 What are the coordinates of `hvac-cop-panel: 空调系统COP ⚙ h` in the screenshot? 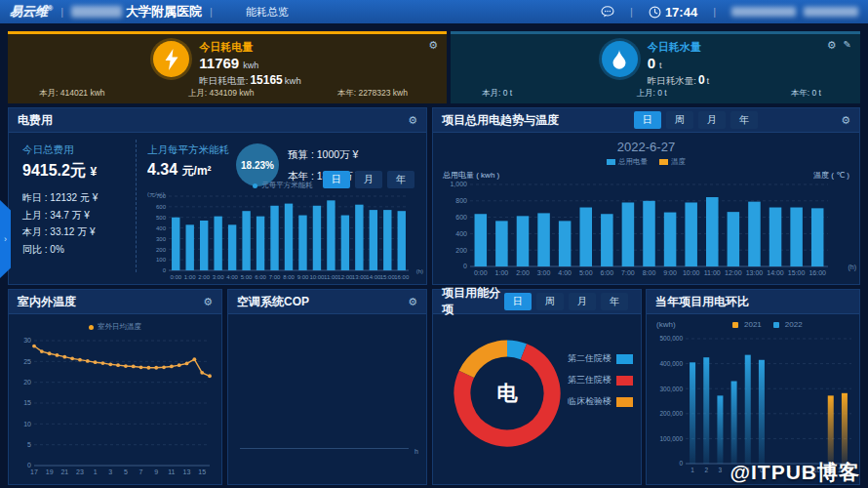 It's located at (328, 386).